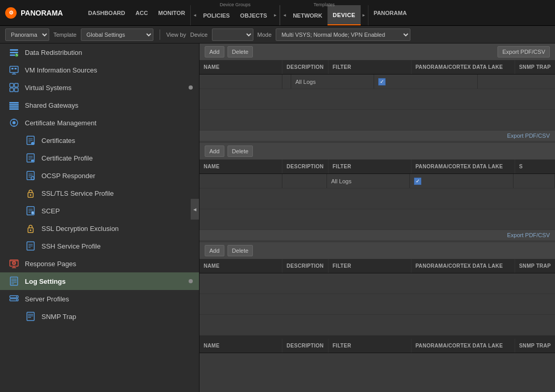 This screenshot has height=392, width=555. I want to click on view-by-label: View by, so click(176, 35).